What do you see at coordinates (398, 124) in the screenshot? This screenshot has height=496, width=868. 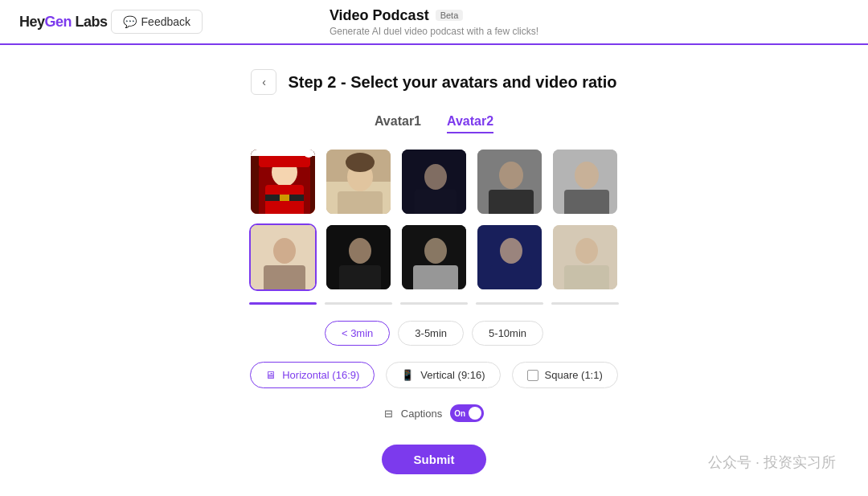 I see `tab-avatar1: Avatar1` at bounding box center [398, 124].